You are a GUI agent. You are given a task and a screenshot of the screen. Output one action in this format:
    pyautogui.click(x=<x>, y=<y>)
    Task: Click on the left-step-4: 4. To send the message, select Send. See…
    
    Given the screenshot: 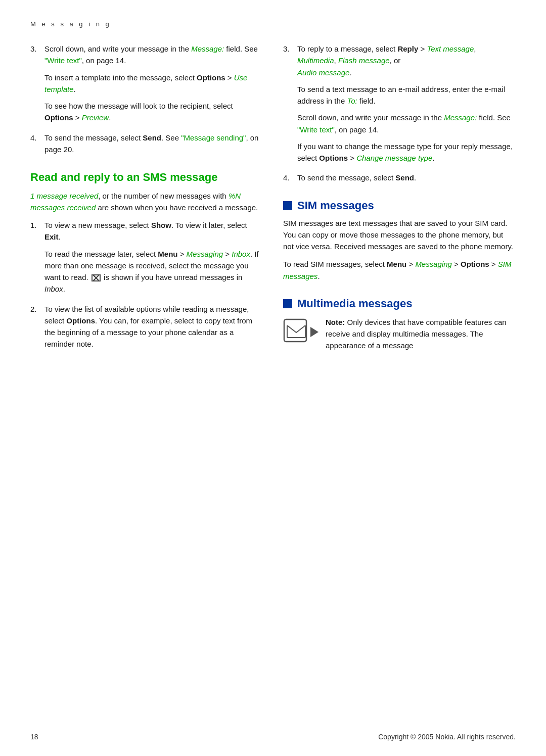 What is the action you would take?
    pyautogui.click(x=147, y=144)
    